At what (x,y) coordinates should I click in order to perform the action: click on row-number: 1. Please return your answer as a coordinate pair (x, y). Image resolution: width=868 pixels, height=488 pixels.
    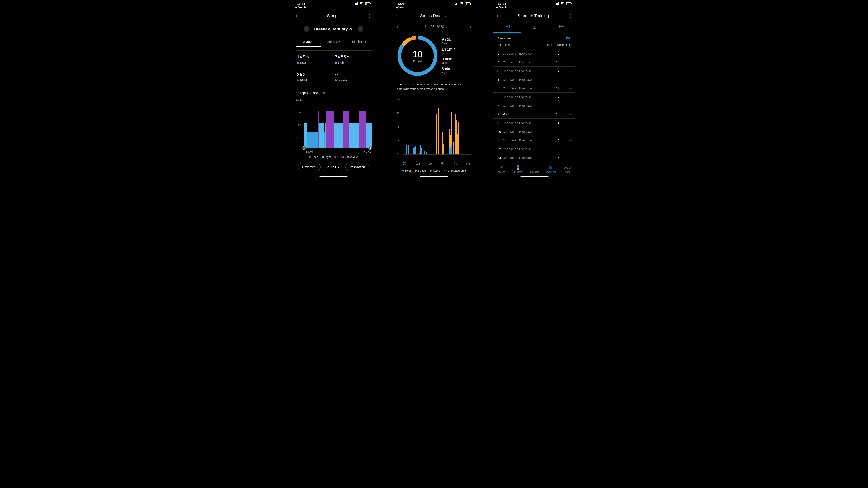
    Looking at the image, I should click on (500, 53).